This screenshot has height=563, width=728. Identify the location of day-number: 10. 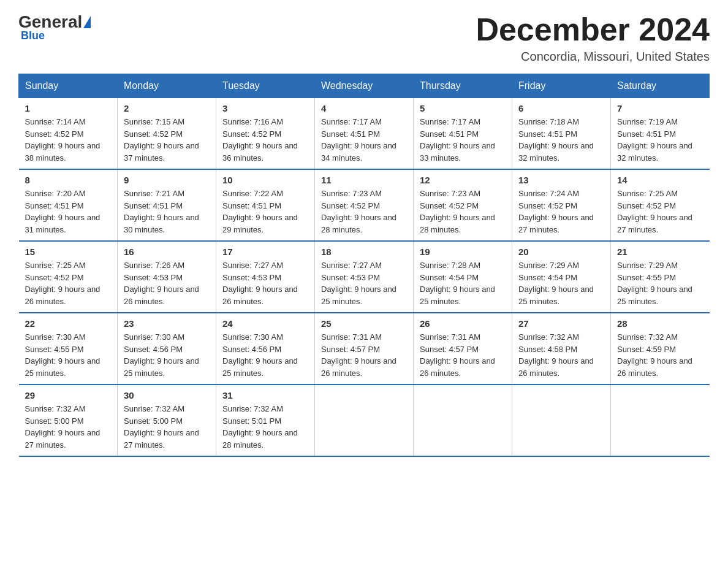
(265, 180).